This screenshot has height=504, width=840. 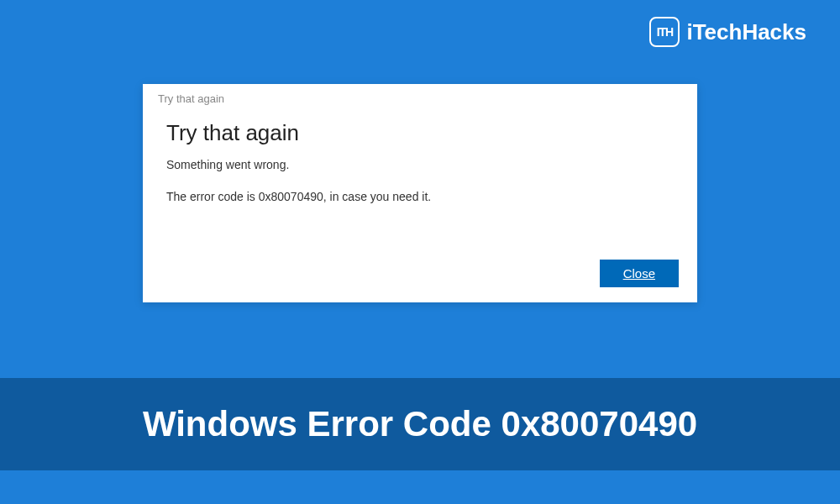 What do you see at coordinates (639, 274) in the screenshot?
I see `dialog-footer: Close` at bounding box center [639, 274].